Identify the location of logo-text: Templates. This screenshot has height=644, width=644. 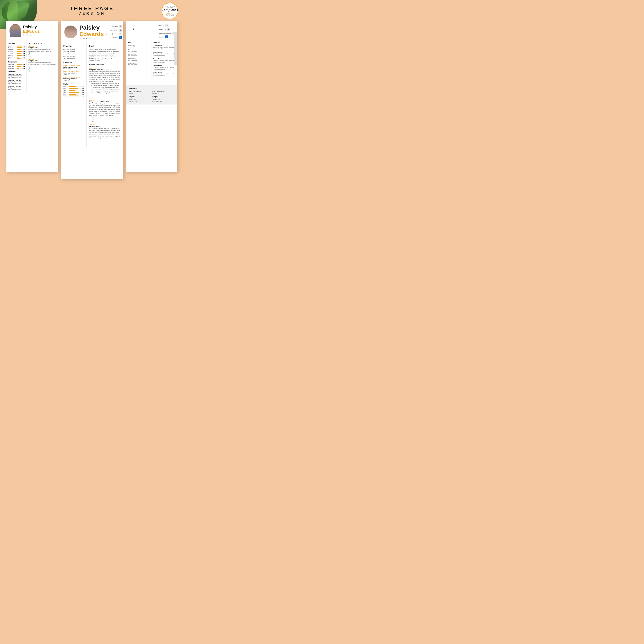
(170, 10).